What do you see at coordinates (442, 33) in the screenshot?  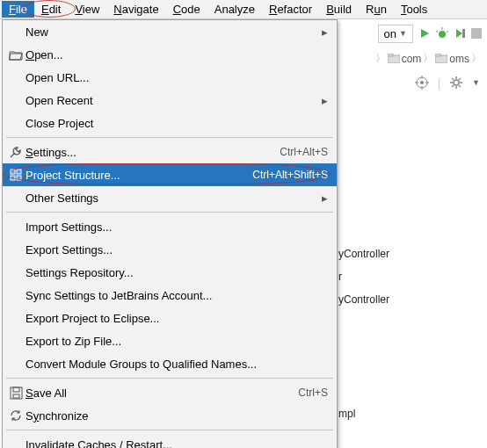 I see `debug-icon` at bounding box center [442, 33].